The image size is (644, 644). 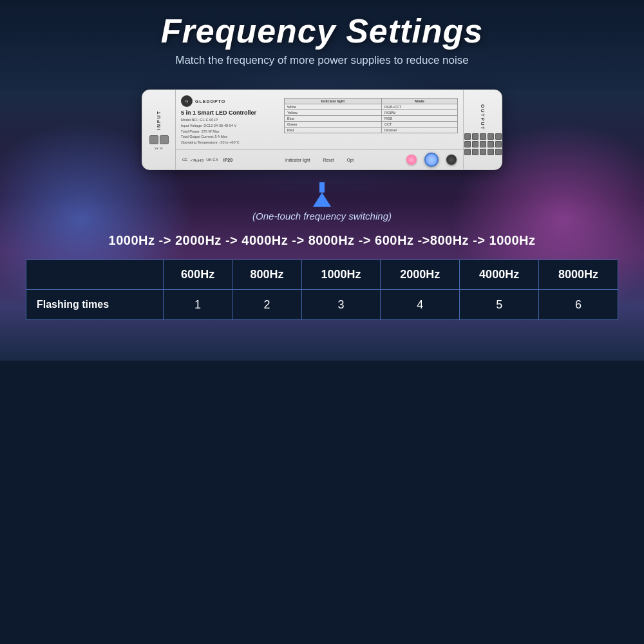 I want to click on indicator-cell: Dimmer, so click(x=420, y=130).